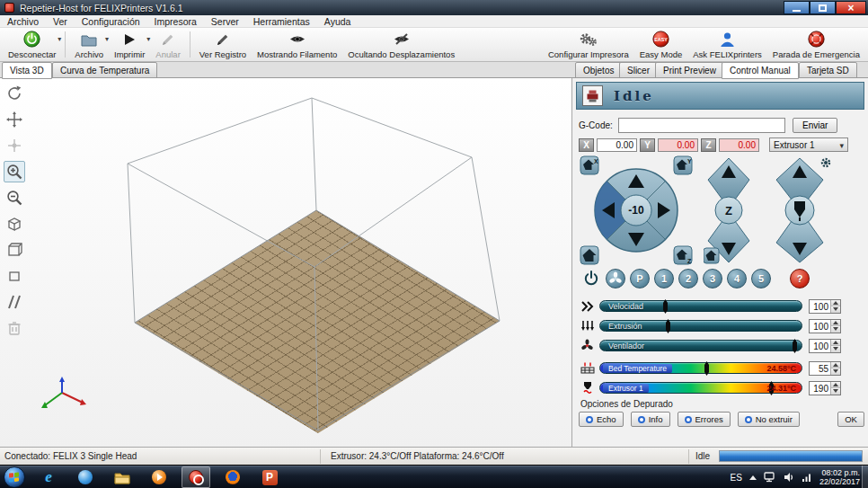 Image resolution: width=868 pixels, height=488 pixels. Describe the element at coordinates (159, 477) in the screenshot. I see `media-player-icon` at that location.